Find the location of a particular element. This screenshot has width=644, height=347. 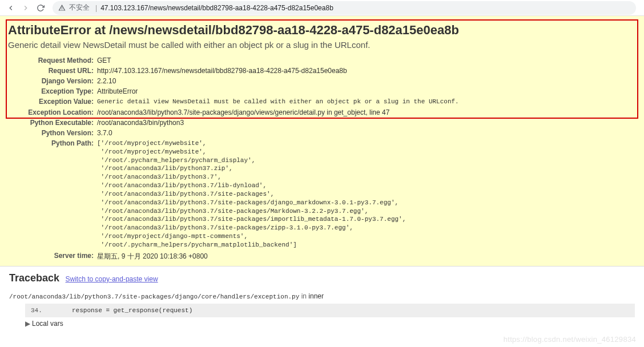

table-row: Exception Value: Generic detail view New… is located at coordinates (234, 102).